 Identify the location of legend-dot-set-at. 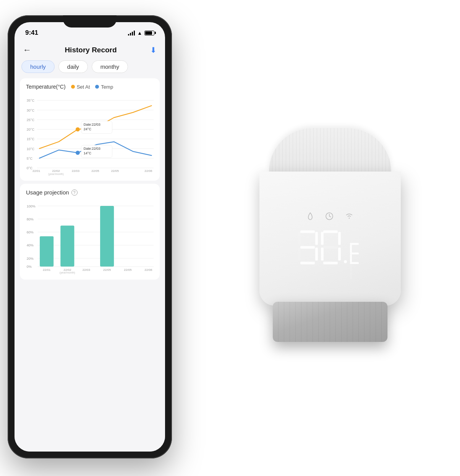
(73, 87).